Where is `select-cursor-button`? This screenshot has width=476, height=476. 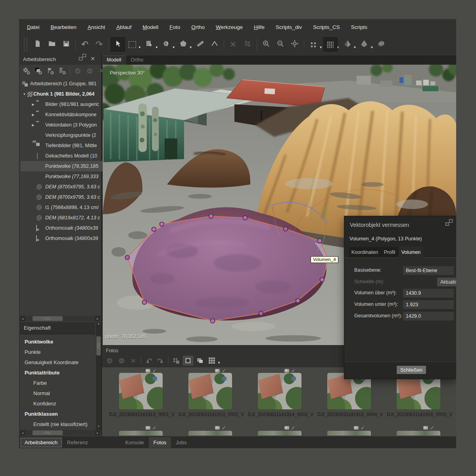
select-cursor-button is located at coordinates (118, 44).